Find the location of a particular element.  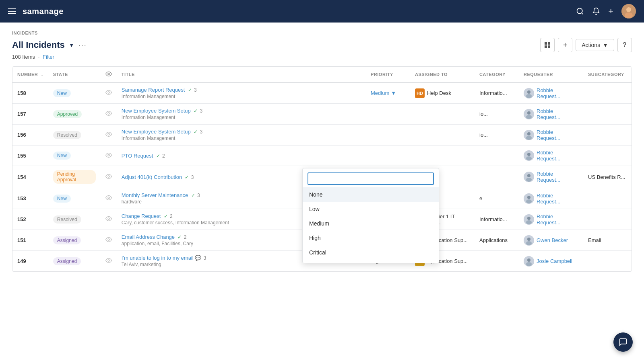

requester-cell: Josie Campbell is located at coordinates (551, 261).